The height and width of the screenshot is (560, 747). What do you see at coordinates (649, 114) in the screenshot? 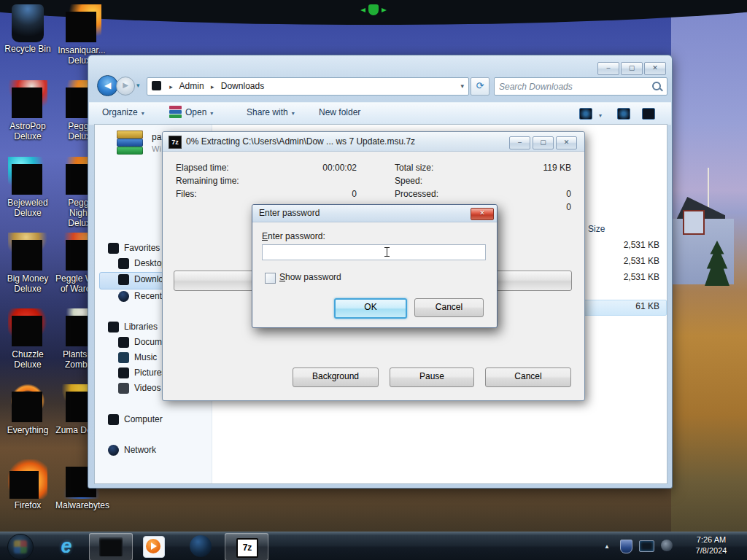
I see `help-button` at bounding box center [649, 114].